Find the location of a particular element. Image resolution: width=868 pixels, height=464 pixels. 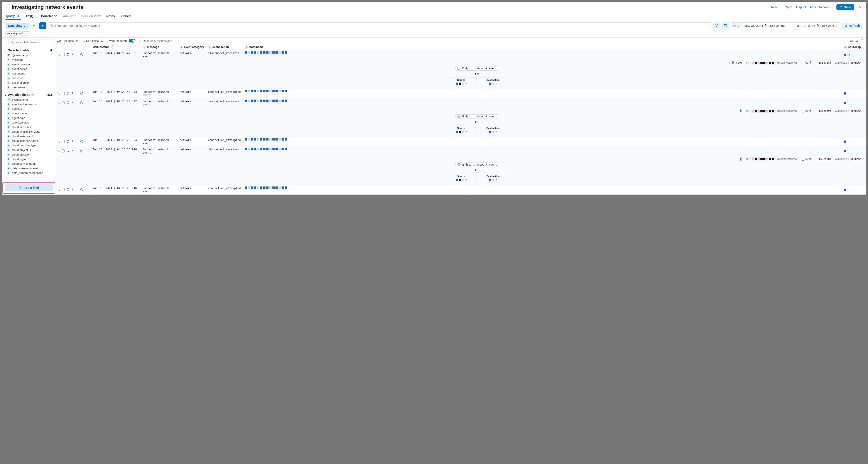

selected-fields-section: ⌄ Selected fields 8 is located at coordinates (29, 51).